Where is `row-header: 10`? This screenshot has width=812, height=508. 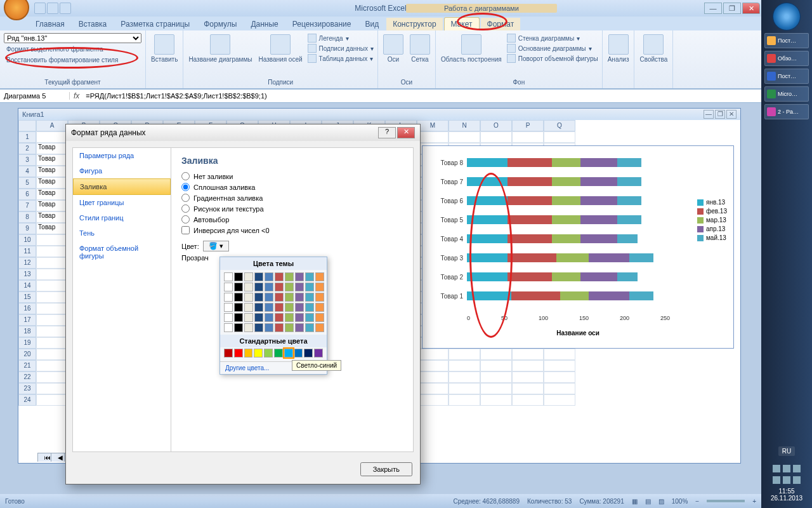 row-header: 10 is located at coordinates (27, 240).